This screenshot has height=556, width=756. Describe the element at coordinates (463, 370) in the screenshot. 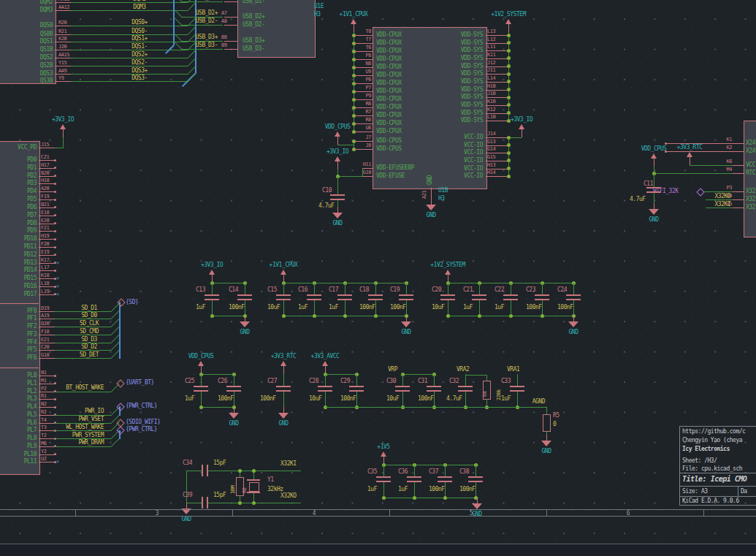

I see `net-label-vra2: VRA2` at that location.